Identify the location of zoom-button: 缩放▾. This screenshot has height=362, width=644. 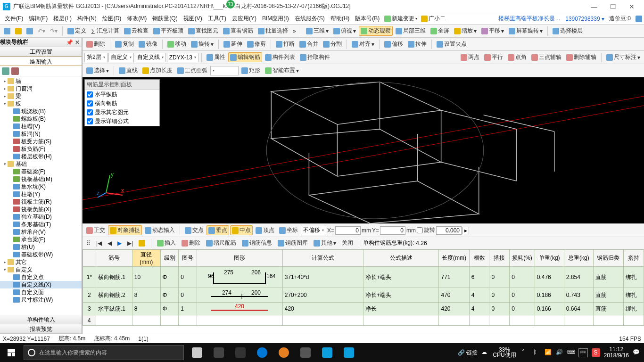
(465, 31).